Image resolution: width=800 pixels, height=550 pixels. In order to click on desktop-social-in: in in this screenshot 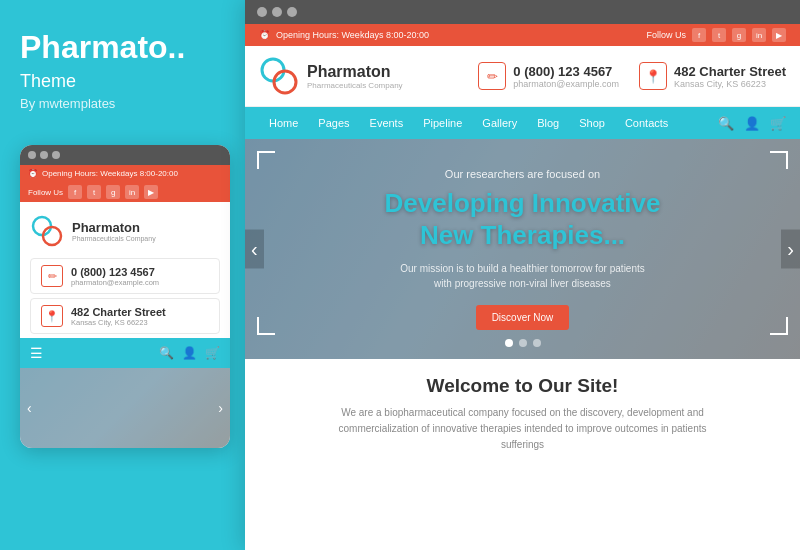, I will do `click(759, 35)`.